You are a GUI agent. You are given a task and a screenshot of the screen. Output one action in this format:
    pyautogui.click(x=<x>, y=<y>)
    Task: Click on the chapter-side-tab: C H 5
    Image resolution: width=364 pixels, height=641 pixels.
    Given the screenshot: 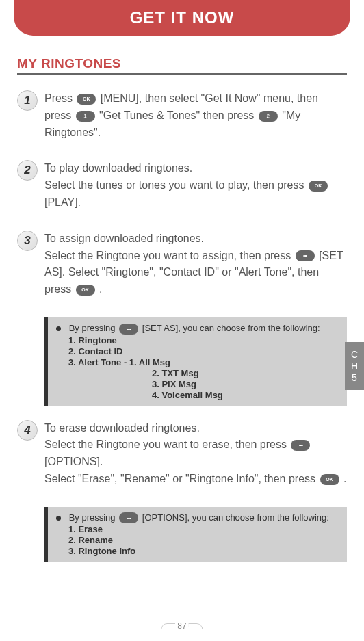 What is the action you would take?
    pyautogui.click(x=354, y=366)
    